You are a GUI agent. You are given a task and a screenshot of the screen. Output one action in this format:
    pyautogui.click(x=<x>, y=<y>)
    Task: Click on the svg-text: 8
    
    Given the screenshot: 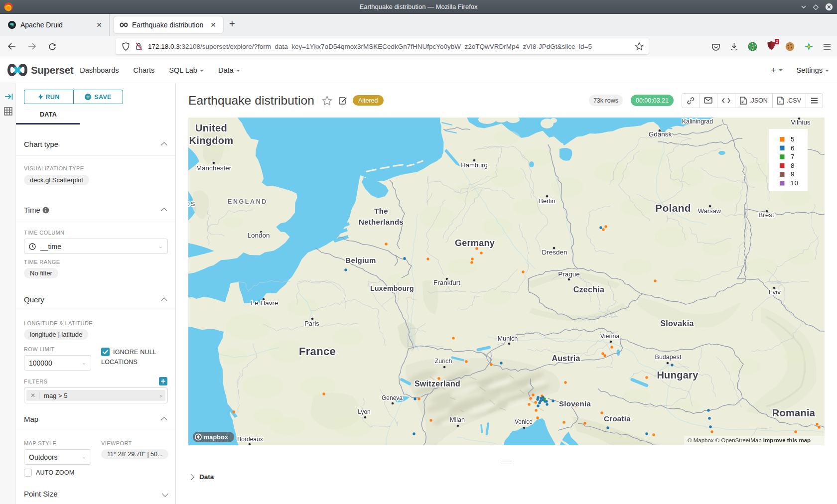 What is the action you would take?
    pyautogui.click(x=793, y=165)
    